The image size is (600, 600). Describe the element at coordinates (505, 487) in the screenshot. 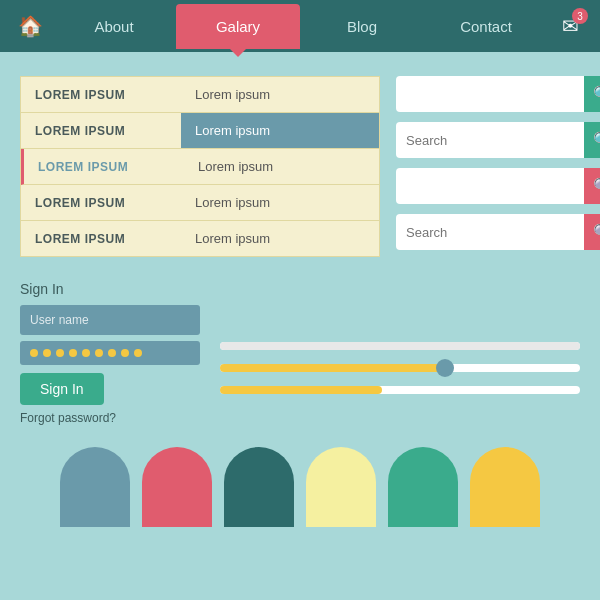

I see `color-swatch-gold` at that location.